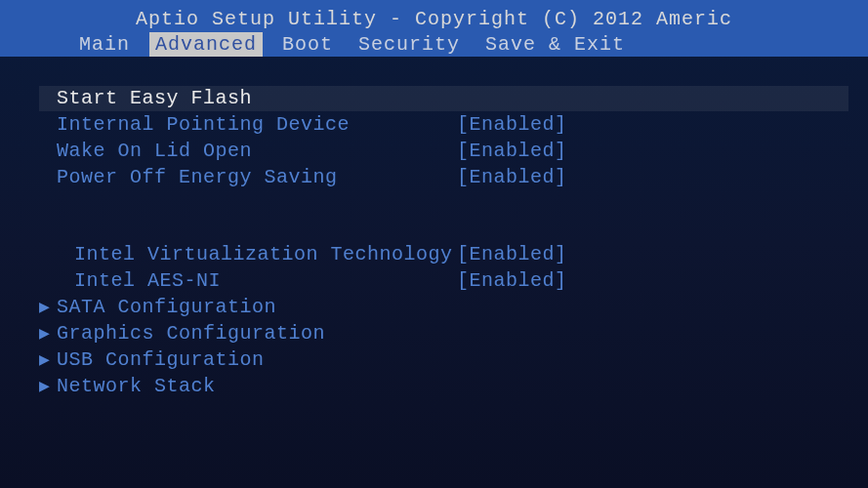  Describe the element at coordinates (434, 18) in the screenshot. I see `bios-title: Aptio Setup Utility - Copyright (C) 2012…` at that location.